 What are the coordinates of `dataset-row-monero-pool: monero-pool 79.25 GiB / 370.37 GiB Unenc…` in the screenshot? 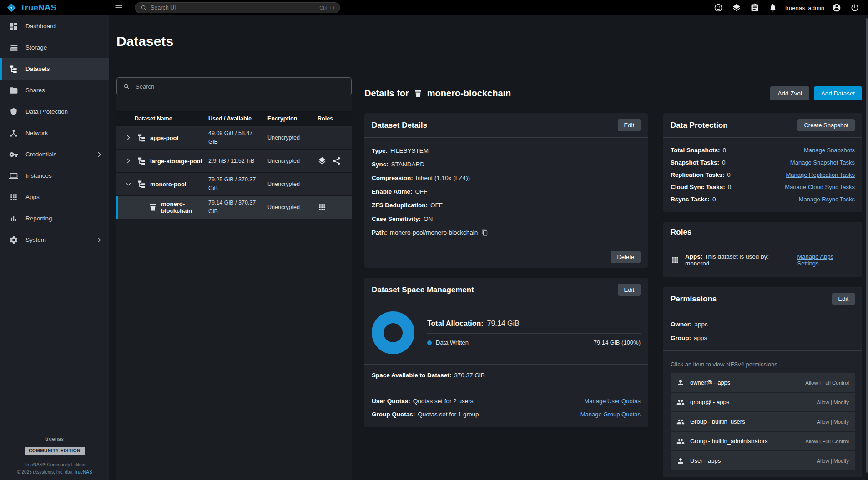 It's located at (234, 185).